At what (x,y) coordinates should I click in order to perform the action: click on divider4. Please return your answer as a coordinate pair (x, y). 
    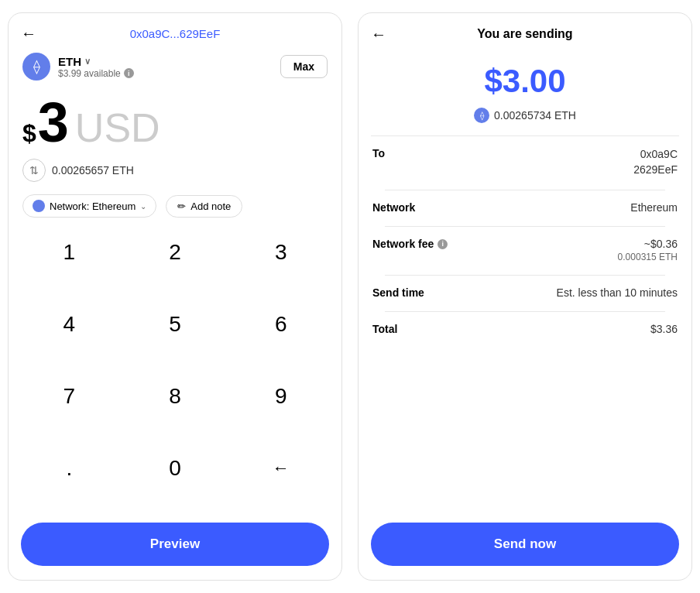
    Looking at the image, I should click on (525, 276).